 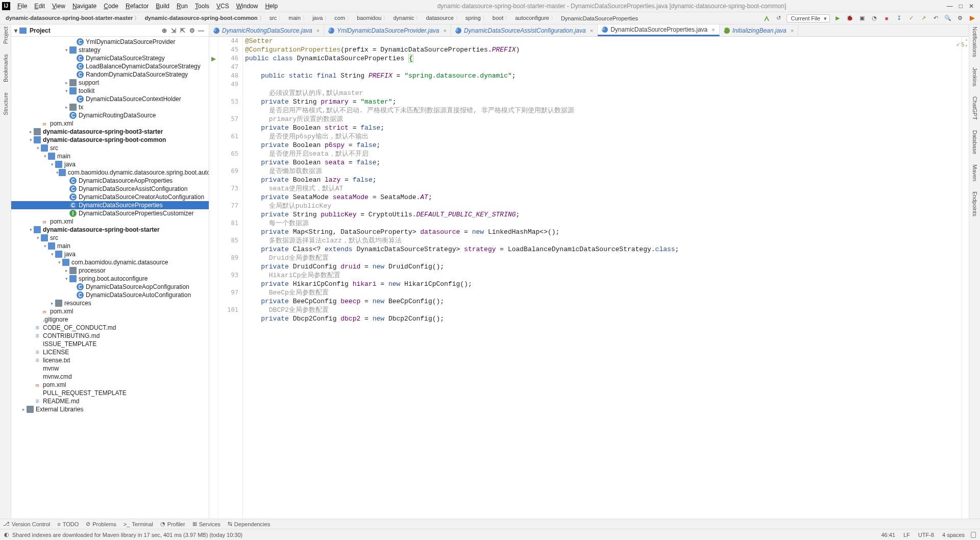 What do you see at coordinates (602, 58) in the screenshot?
I see `code-line: public class DynamicDataSourceProperties…` at bounding box center [602, 58].